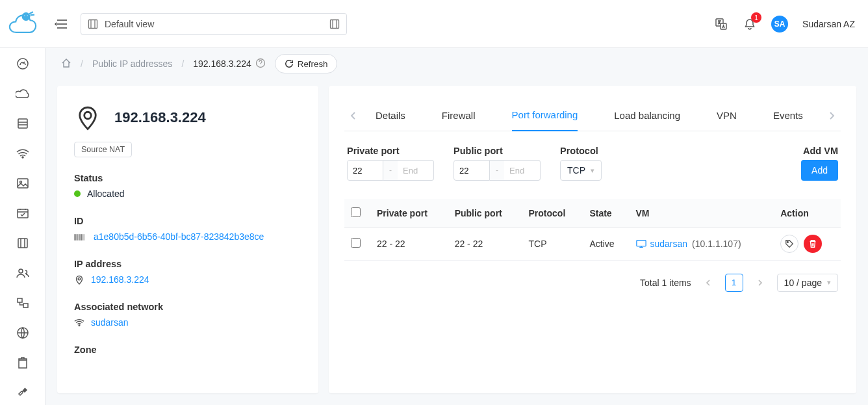 The width and height of the screenshot is (868, 405). Describe the element at coordinates (188, 350) in the screenshot. I see `zone-label: Zone` at that location.